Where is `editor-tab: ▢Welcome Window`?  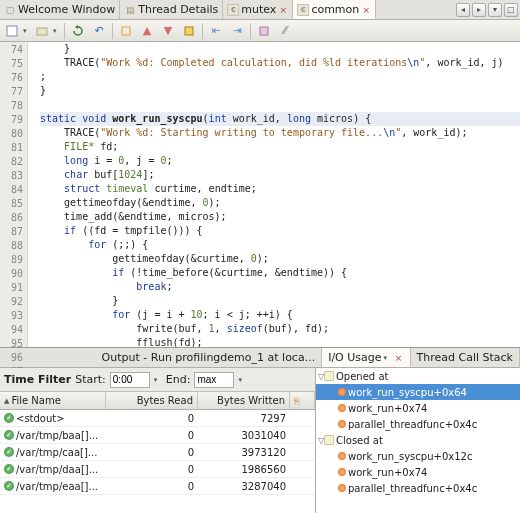
editor-tab: ▢Welcome Window is located at coordinates (60, 10).